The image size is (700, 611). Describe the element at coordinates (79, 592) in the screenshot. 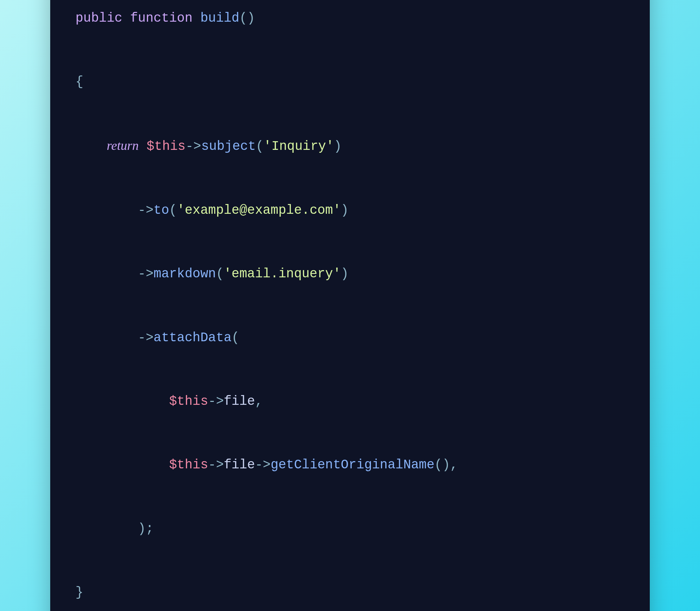

I see `close-brace: }` at that location.